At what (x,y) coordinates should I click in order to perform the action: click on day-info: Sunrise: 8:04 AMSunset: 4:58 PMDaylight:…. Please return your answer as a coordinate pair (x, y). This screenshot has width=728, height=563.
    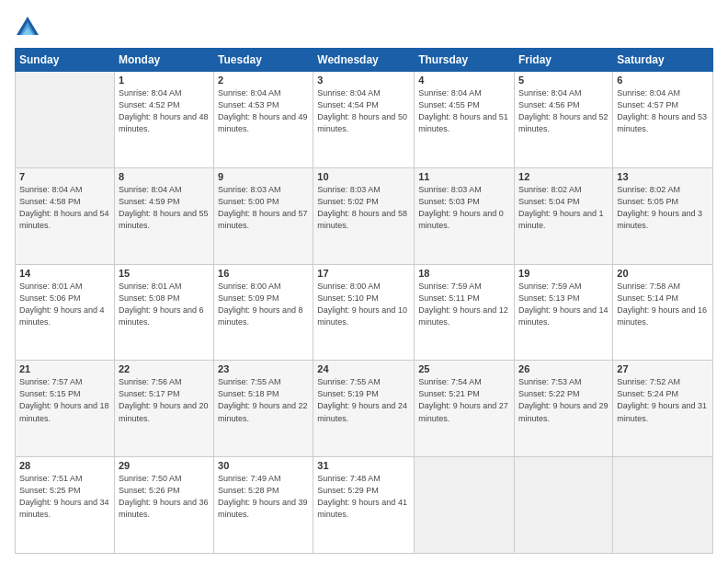
    Looking at the image, I should click on (64, 208).